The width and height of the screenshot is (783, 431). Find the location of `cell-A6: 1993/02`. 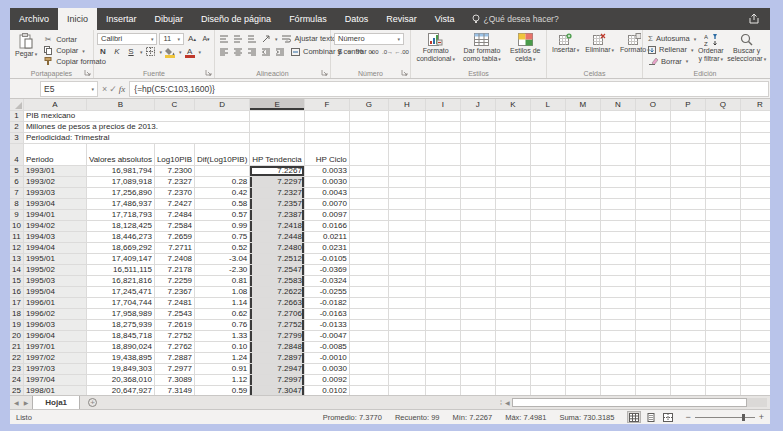

cell-A6: 1993/02 is located at coordinates (56, 182).